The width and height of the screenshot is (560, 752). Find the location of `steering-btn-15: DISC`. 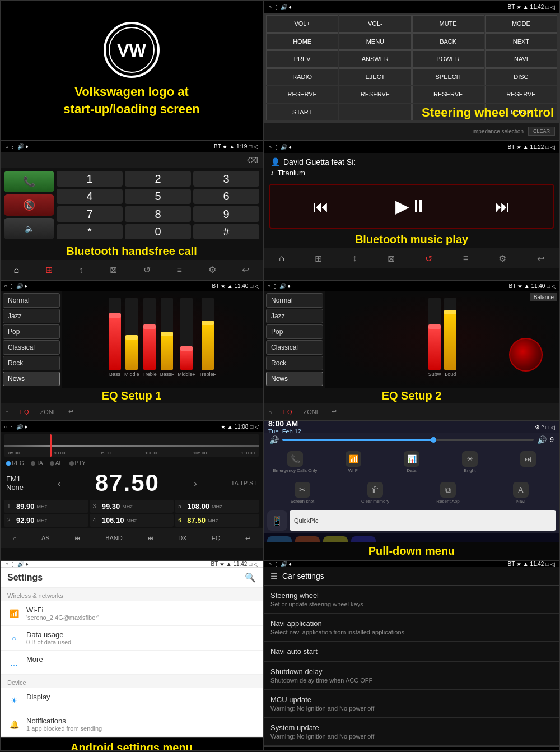

steering-btn-15: DISC is located at coordinates (521, 77).